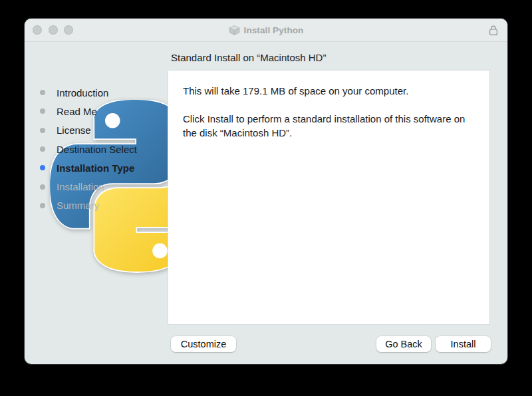 This screenshot has height=396, width=532. Describe the element at coordinates (88, 149) in the screenshot. I see `step-destination-select: Destination Select` at that location.